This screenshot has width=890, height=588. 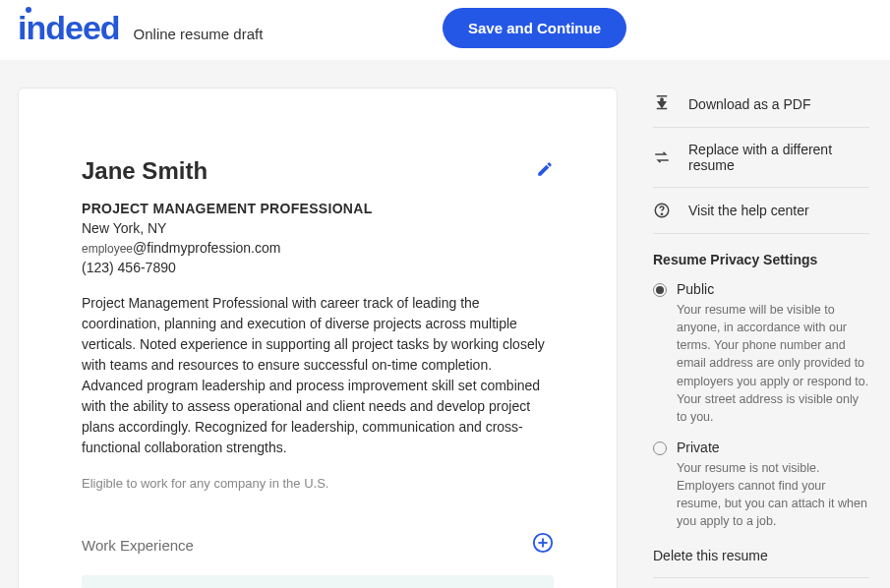 I want to click on indeed-logo: indeed, so click(x=69, y=28).